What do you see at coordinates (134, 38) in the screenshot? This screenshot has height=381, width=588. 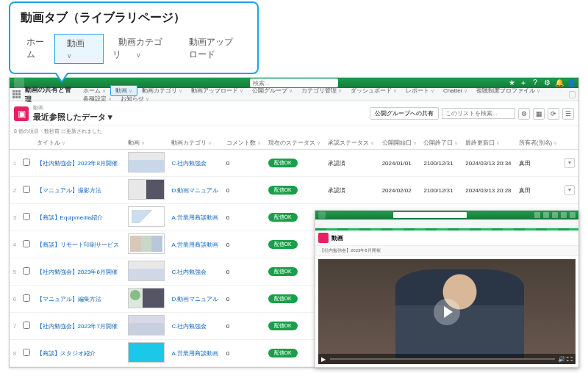 I see `callout-bubble: 動画タブ（ライブラリページ） ホーム 動画 ∨ 動画カテゴリ ∨ 動画アップロー…` at bounding box center [134, 38].